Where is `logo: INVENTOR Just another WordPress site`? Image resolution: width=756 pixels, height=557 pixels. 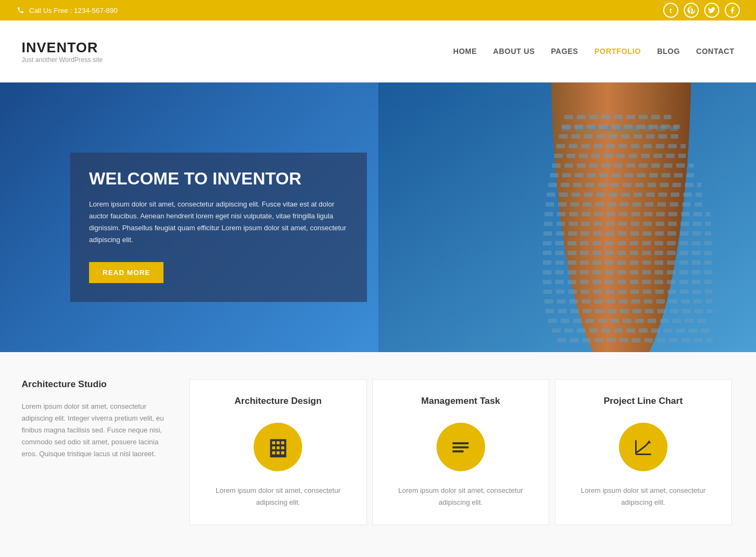
logo: INVENTOR Just another WordPress site is located at coordinates (63, 52).